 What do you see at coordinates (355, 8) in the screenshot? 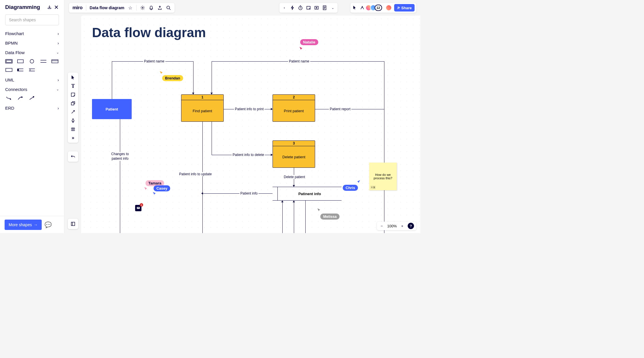
I see `cursor-mode-icon` at bounding box center [355, 8].